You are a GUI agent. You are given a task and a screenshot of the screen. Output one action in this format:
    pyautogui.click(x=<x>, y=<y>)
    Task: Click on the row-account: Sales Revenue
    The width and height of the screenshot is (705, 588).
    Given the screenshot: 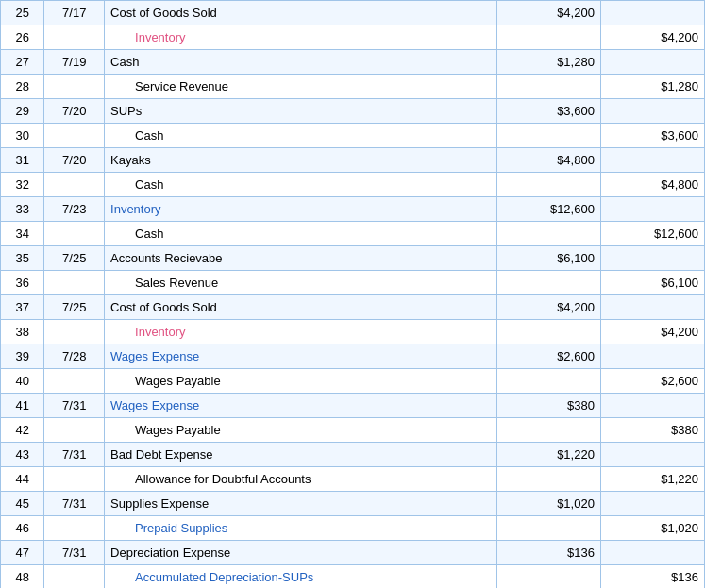 What is the action you would take?
    pyautogui.click(x=301, y=283)
    